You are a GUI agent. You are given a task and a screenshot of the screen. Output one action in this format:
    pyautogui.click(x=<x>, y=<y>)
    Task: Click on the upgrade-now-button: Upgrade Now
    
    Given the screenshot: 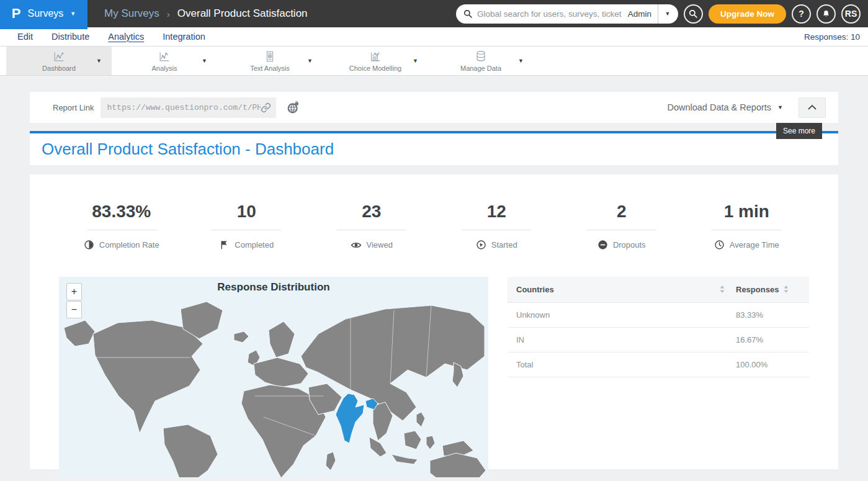 What is the action you would take?
    pyautogui.click(x=747, y=14)
    